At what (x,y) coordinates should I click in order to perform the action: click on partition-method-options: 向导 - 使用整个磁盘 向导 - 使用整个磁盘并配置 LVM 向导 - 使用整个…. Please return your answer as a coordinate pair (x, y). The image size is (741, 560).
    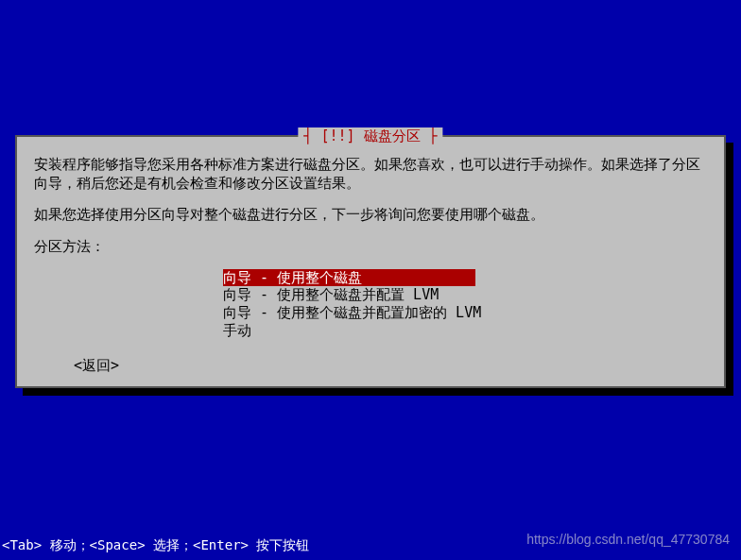
    Looking at the image, I should click on (465, 304).